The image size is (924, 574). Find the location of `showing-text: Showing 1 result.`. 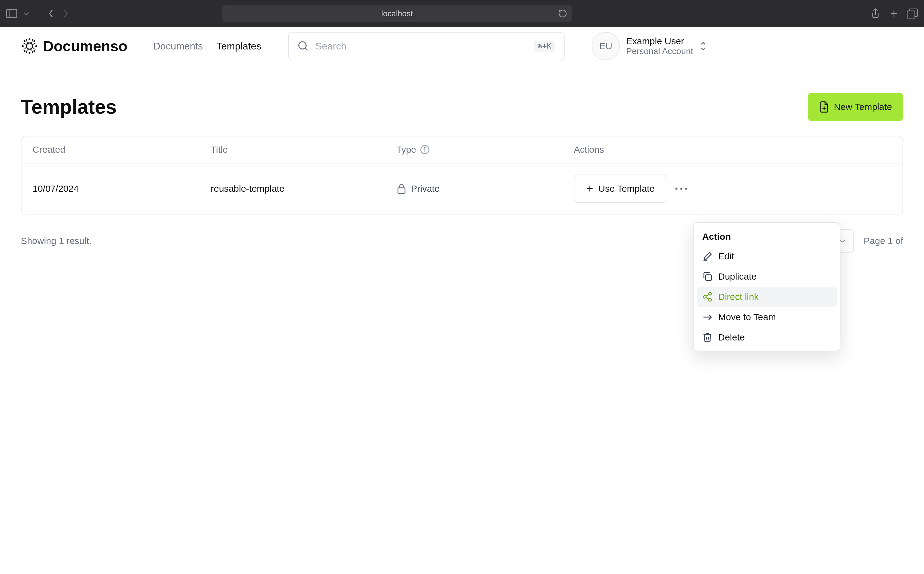

showing-text: Showing 1 result. is located at coordinates (56, 241).